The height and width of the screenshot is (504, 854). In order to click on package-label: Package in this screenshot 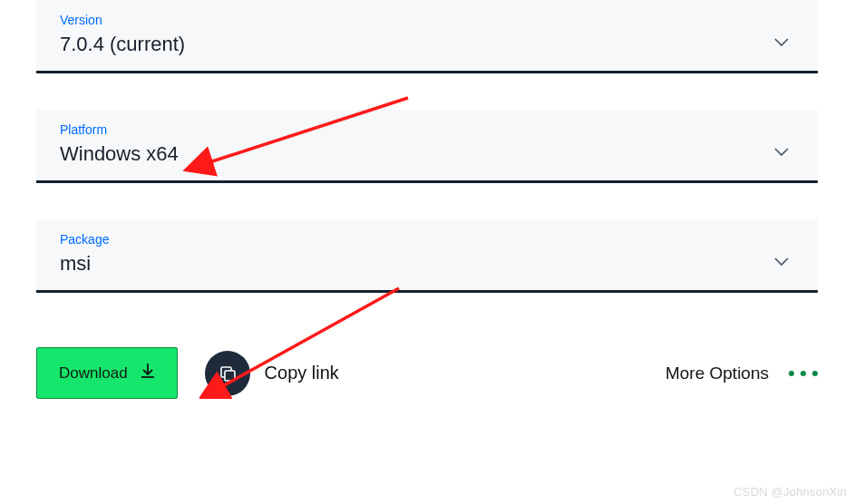, I will do `click(84, 239)`.